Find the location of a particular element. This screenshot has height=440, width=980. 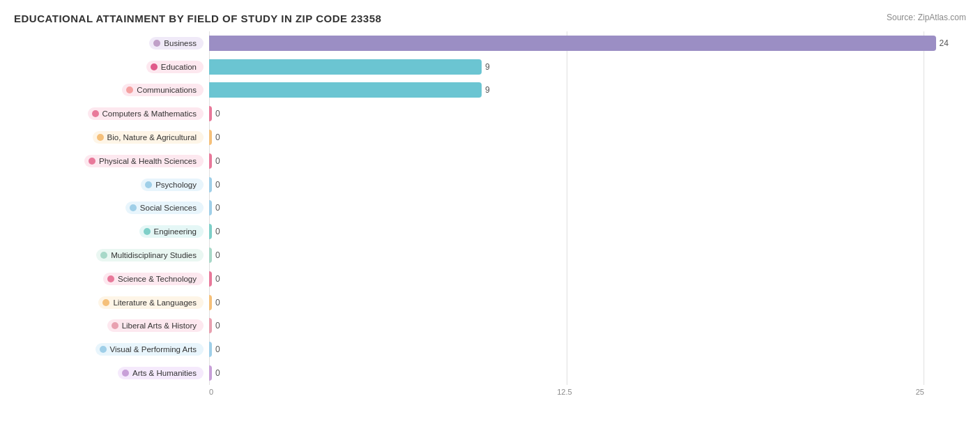

row-label: Computers & Mathematics is located at coordinates (112, 114).